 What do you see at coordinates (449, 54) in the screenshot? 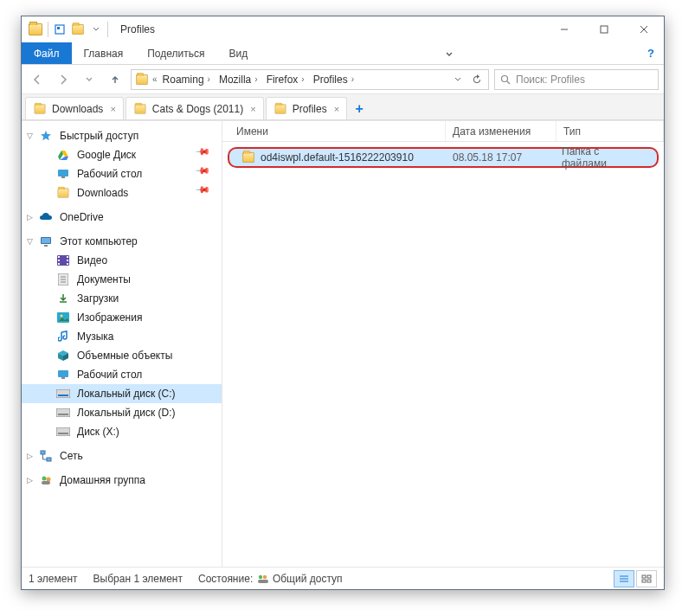
I see `ribbon-expand-icon` at bounding box center [449, 54].